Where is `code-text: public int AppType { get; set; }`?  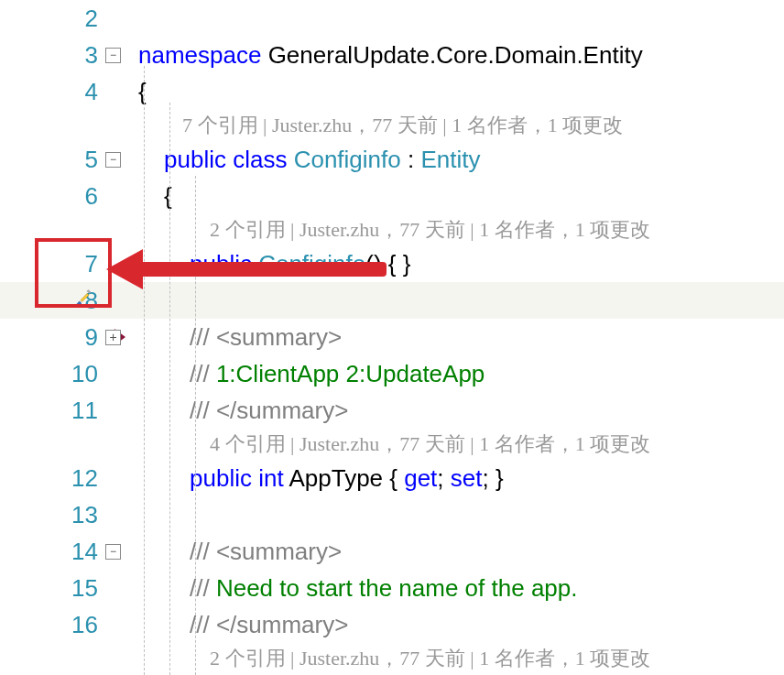
code-text: public int AppType { get; set; } is located at coordinates (321, 478).